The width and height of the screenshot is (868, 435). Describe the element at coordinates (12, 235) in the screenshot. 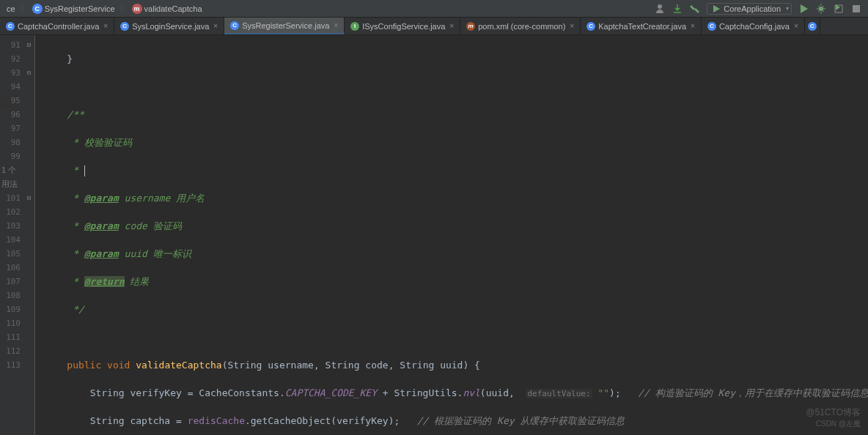

I see `line-number-gutter: 91929394 95 96979899 1 个用法 1011021031041…` at that location.